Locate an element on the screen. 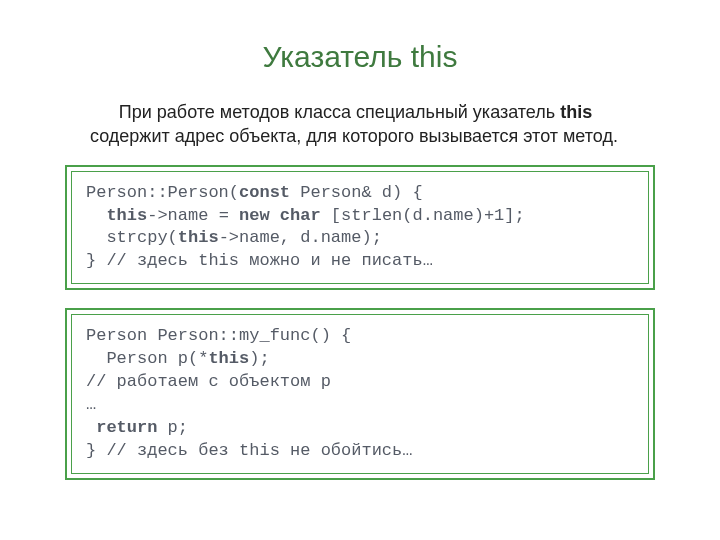 Image resolution: width=720 pixels, height=540 pixels. paragraph-text-1: При работе методов класса специальный ук… is located at coordinates (340, 112).